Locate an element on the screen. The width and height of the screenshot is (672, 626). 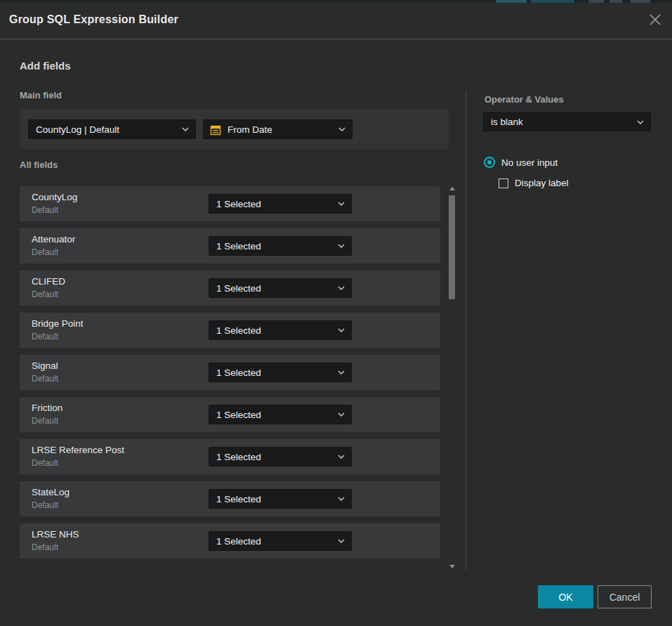
dialog-header: Group SQL Expression Builder is located at coordinates (336, 21).